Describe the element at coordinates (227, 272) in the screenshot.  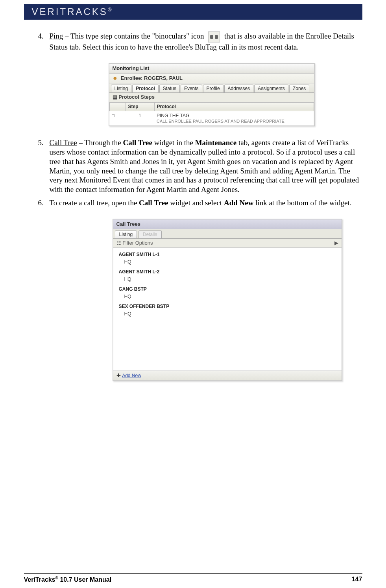
I see `list-item: AGENT SMITH L-2` at that location.